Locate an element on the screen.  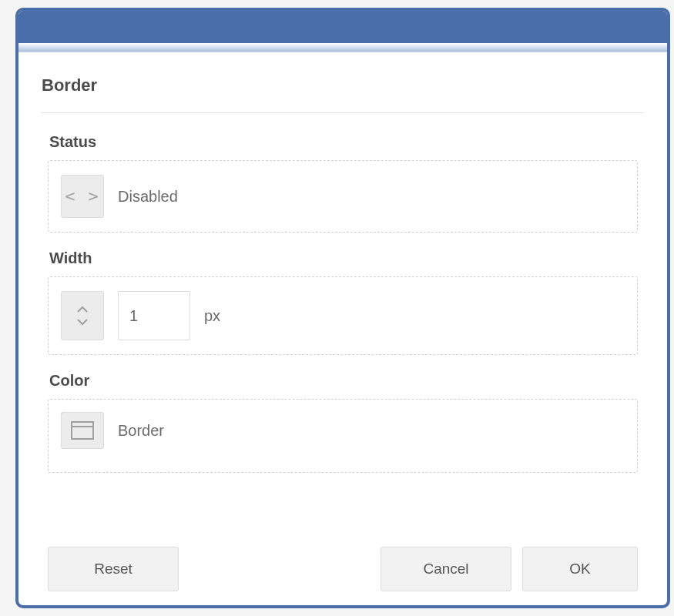
status-value: Disabled is located at coordinates (148, 197).